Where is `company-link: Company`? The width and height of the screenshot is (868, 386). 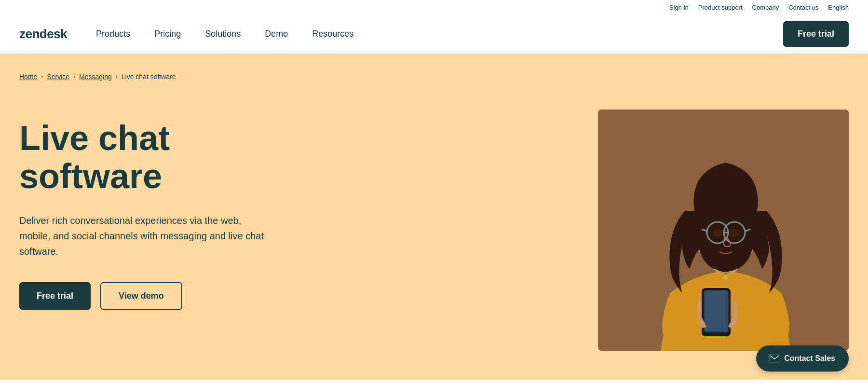
company-link: Company is located at coordinates (766, 8).